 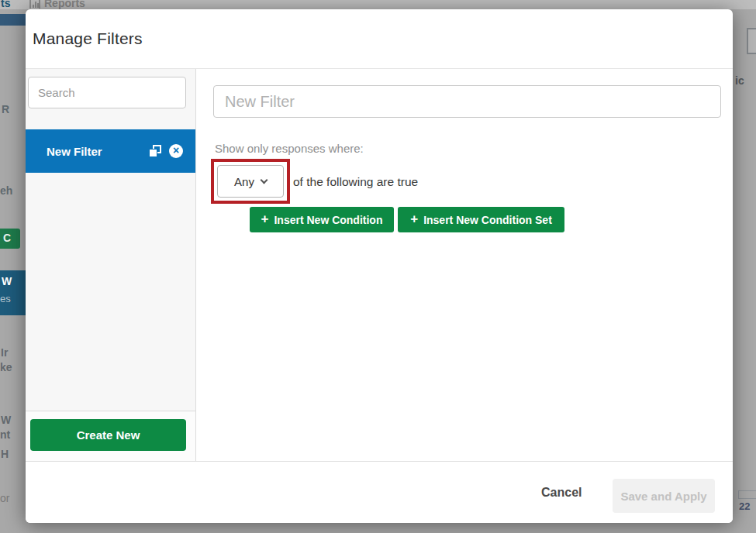 I want to click on background-text-fragment: Ir, so click(x=5, y=352).